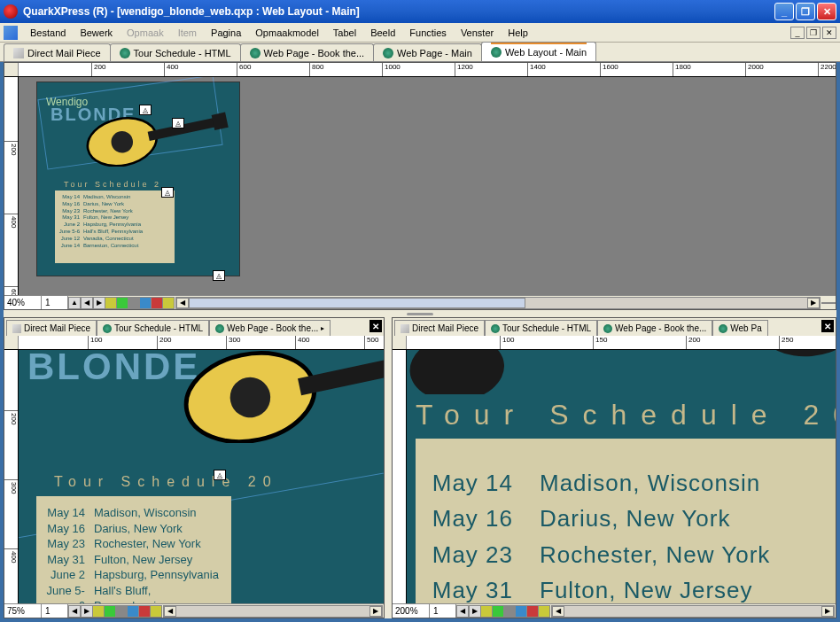 This screenshot has height=622, width=840. What do you see at coordinates (805, 12) in the screenshot?
I see `maximize-button: ❐` at bounding box center [805, 12].